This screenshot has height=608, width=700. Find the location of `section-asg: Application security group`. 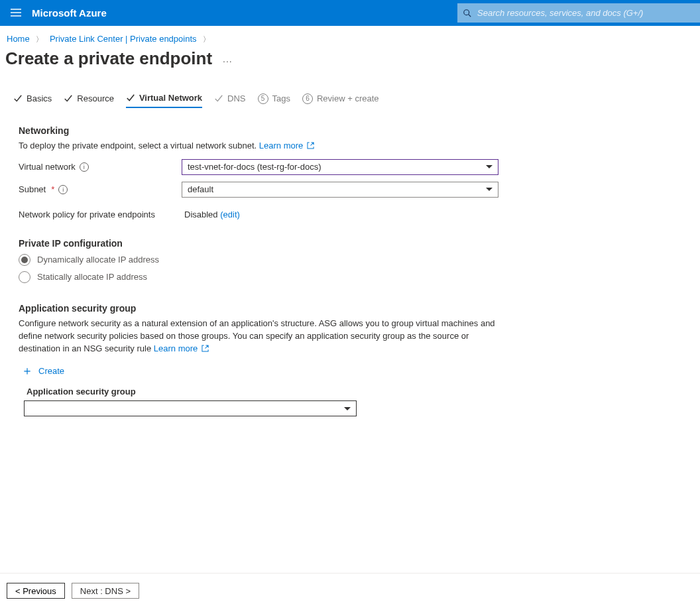

section-asg: Application security group is located at coordinates (259, 308).